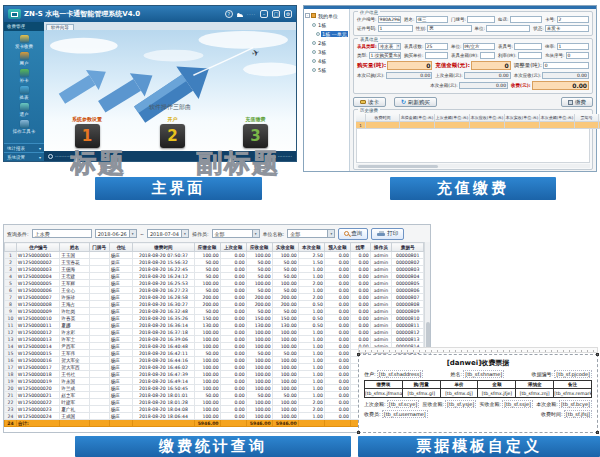 The height and width of the screenshot is (457, 600). What do you see at coordinates (478, 394) in the screenshot?
I see `receipt-template-canvas: [danwei]收费票据 住户:[tb_sf.shaddress]姓名:[tb_…` at bounding box center [478, 394].